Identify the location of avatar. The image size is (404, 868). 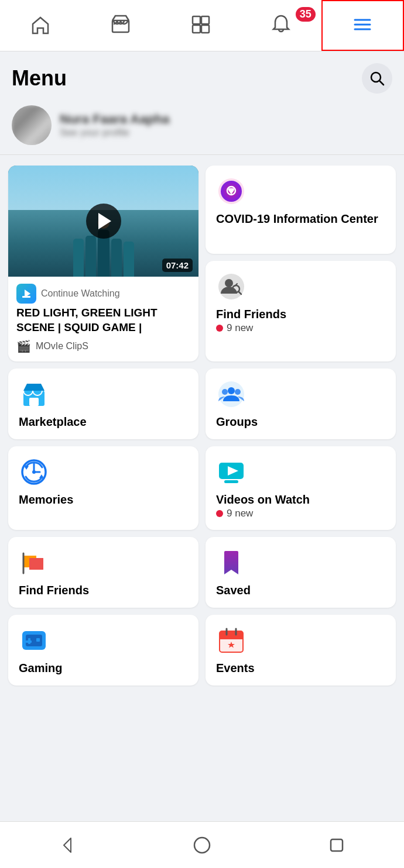
(32, 125).